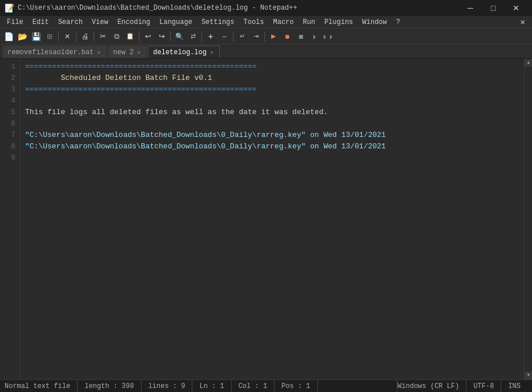  What do you see at coordinates (10, 78) in the screenshot?
I see `line-num-2: 2` at bounding box center [10, 78].